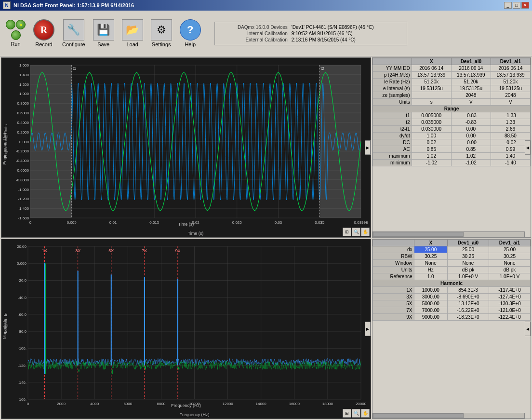 This screenshot has height=420, width=532. Describe the element at coordinates (368, 329) in the screenshot. I see `freq-chart-expand: ▶` at that location.